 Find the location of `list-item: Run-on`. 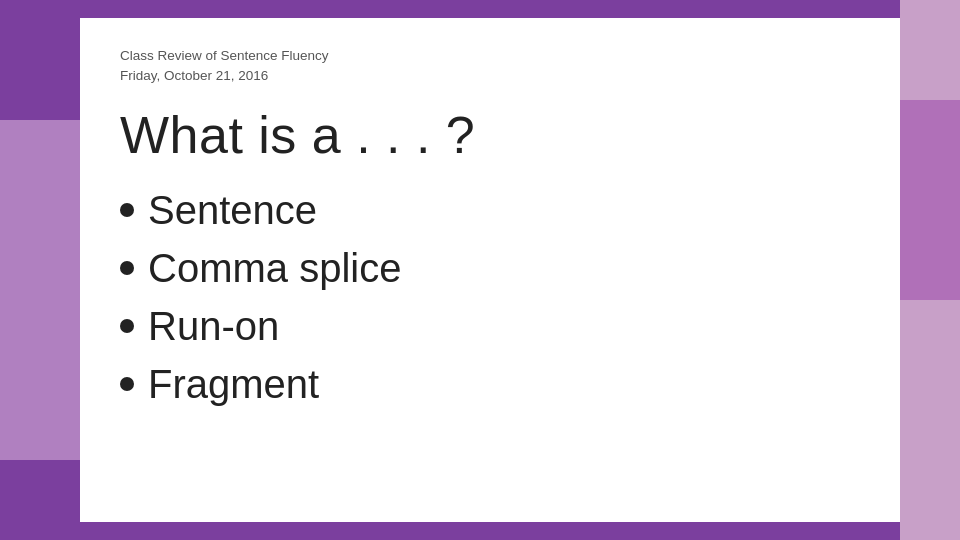

list-item: Run-on is located at coordinates (490, 326).